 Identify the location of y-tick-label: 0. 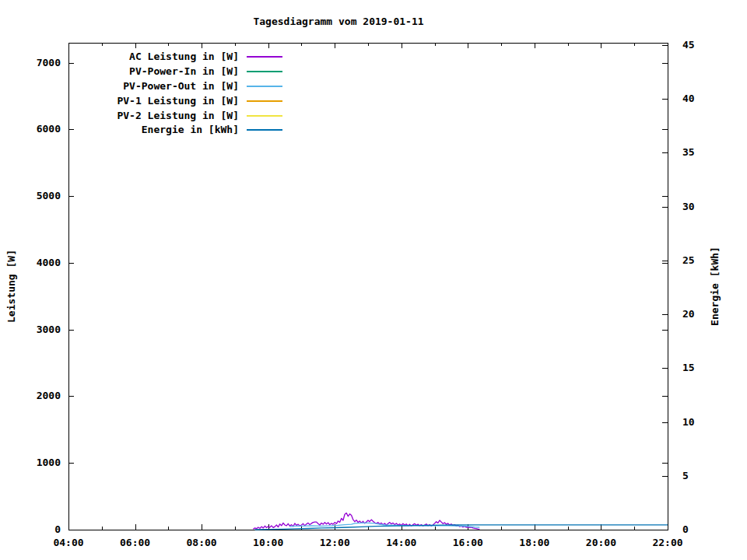
(58, 529).